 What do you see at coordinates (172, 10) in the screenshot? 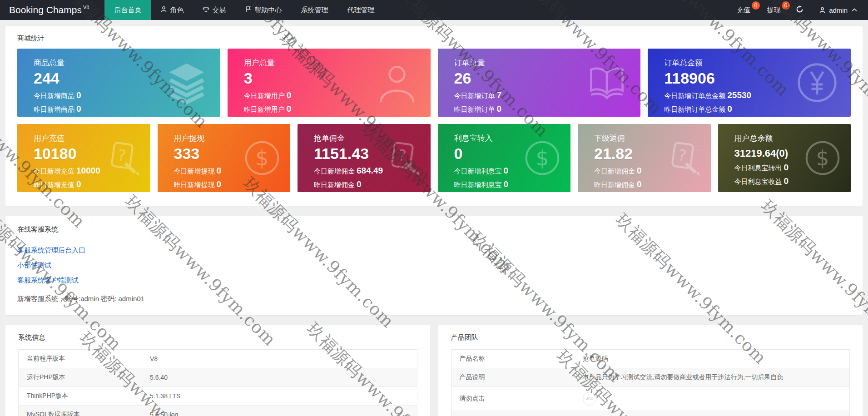
I see `nav-item-roles: 角色` at bounding box center [172, 10].